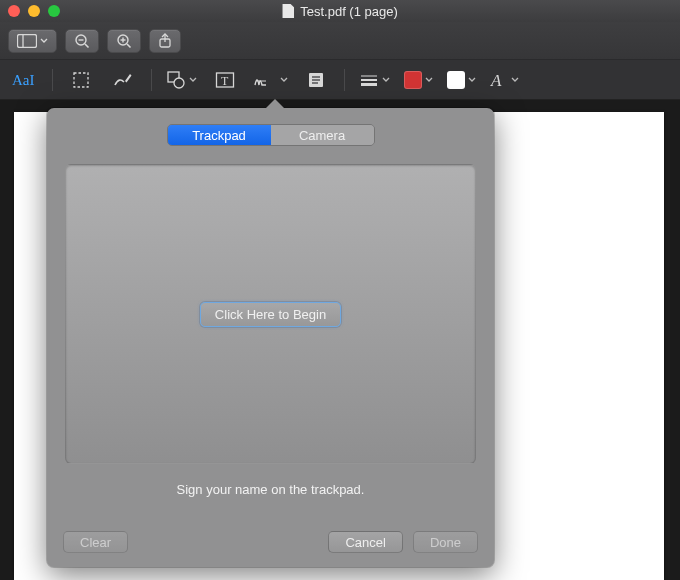  Describe the element at coordinates (82, 41) in the screenshot. I see `zoom-out-button` at that location.